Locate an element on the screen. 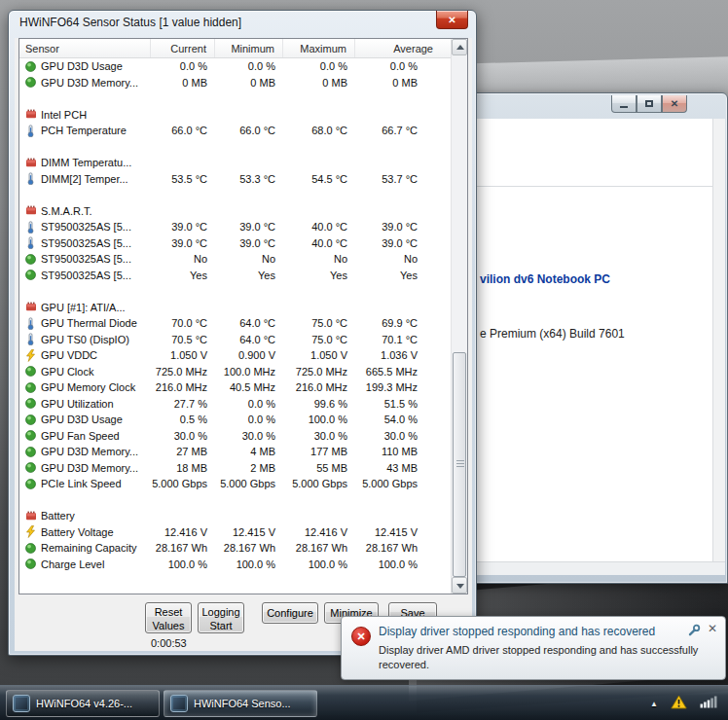  maximize-icon is located at coordinates (649, 103).